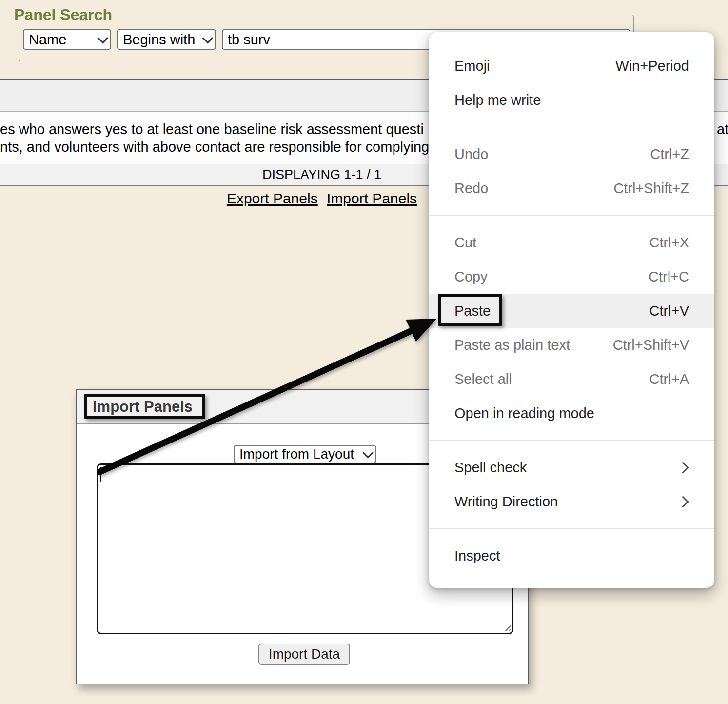 The image size is (728, 704). I want to click on menu-item-select-all: Select all Ctrl+A, so click(571, 379).